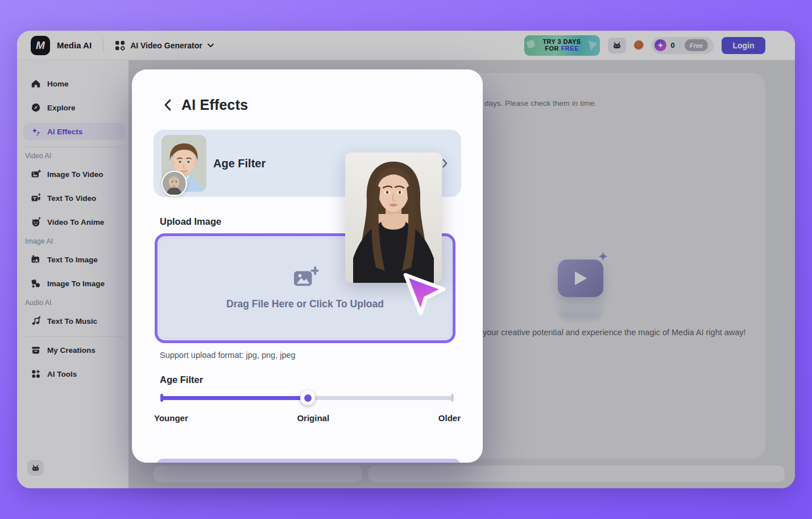  I want to click on slider-label-younger: Younger, so click(171, 418).